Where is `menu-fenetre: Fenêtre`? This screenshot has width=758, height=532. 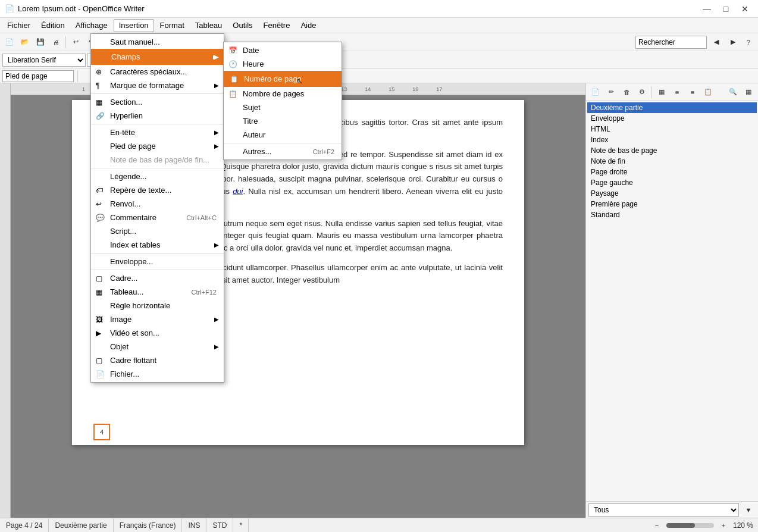 menu-fenetre: Fenêtre is located at coordinates (277, 26).